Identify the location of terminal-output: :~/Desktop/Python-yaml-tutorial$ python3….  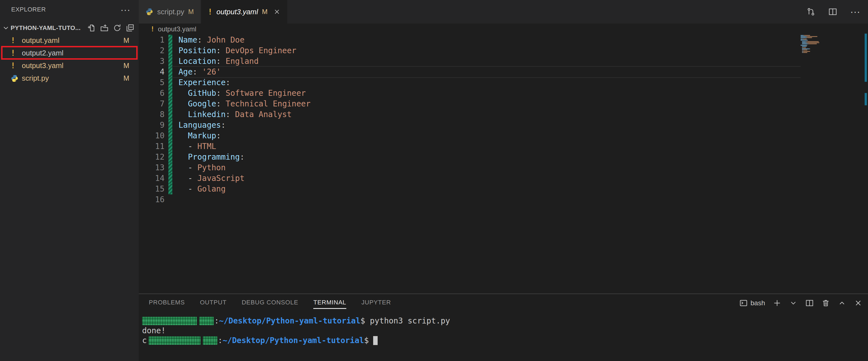
(503, 329).